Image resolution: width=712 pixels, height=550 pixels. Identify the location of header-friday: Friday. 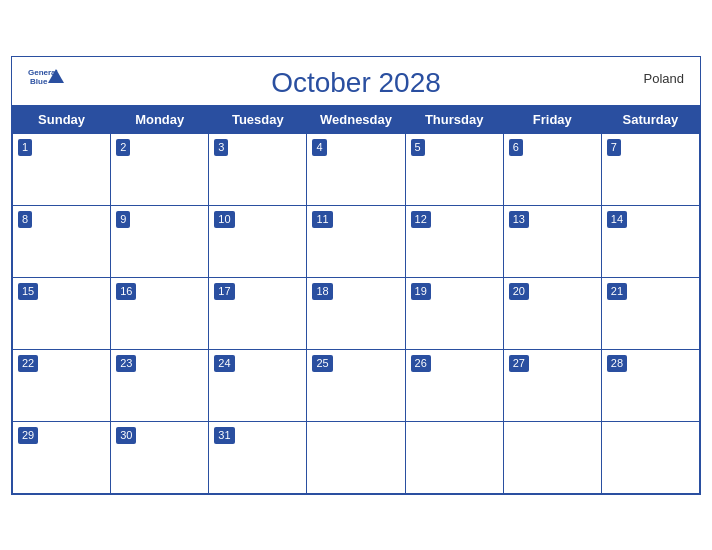
(552, 119).